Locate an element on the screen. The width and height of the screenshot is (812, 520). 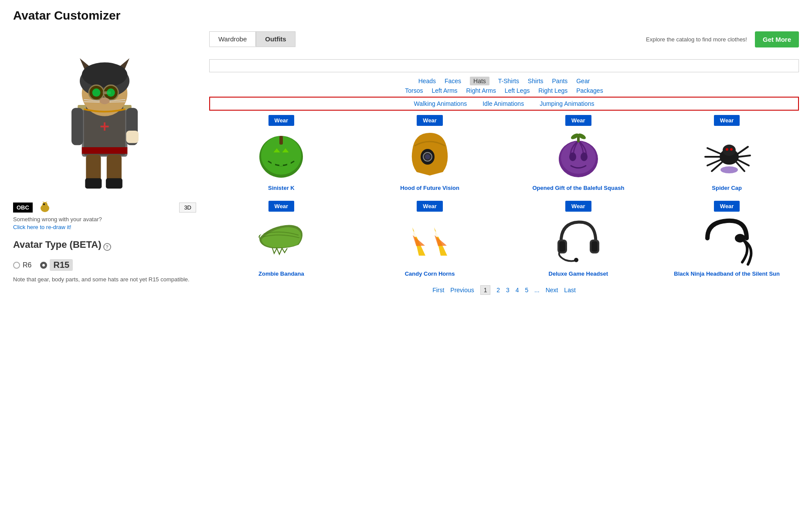
item-card-3: Wear is located at coordinates (579, 153).